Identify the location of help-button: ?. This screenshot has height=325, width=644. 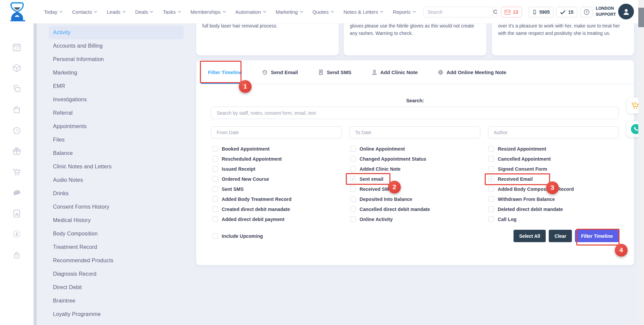
(587, 12).